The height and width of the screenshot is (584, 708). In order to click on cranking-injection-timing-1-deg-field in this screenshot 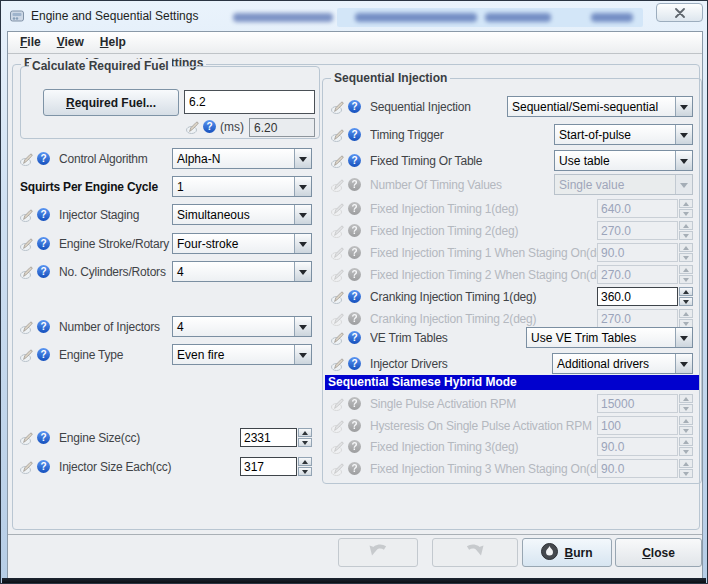, I will do `click(638, 296)`.